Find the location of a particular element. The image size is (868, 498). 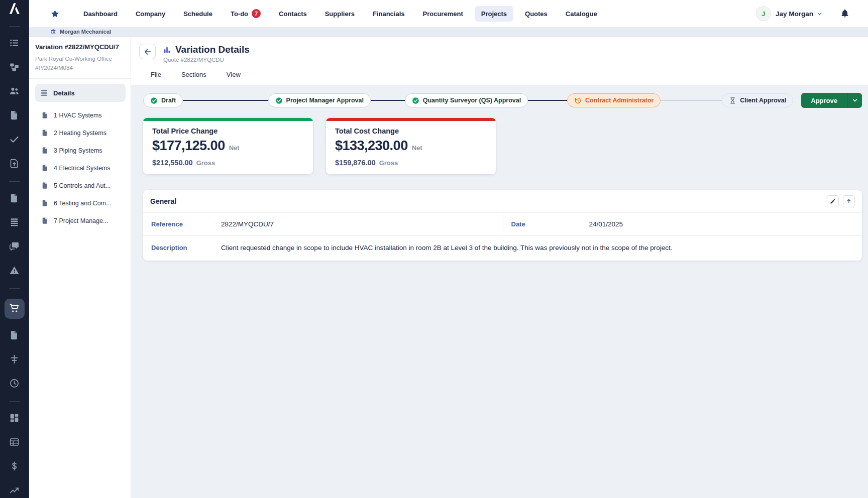

menu-file: File is located at coordinates (156, 74).